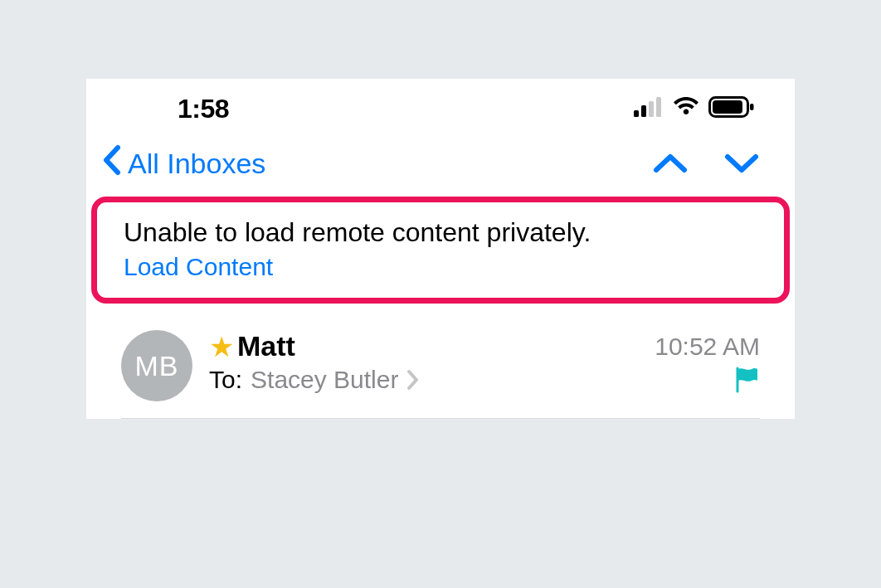  Describe the element at coordinates (742, 163) in the screenshot. I see `chevron-down-icon` at that location.